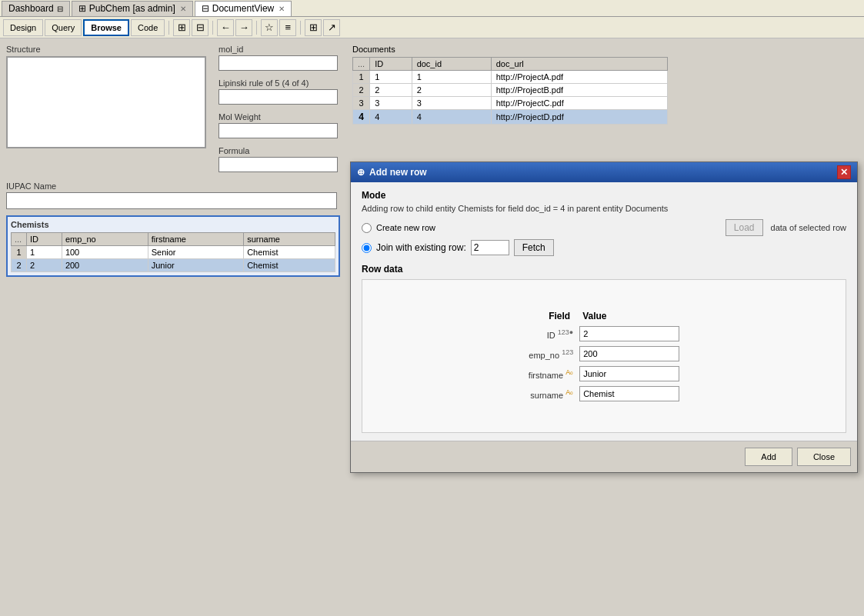  What do you see at coordinates (174, 266) in the screenshot?
I see `table-row: 2 2 200 Junior Chemist` at bounding box center [174, 266].